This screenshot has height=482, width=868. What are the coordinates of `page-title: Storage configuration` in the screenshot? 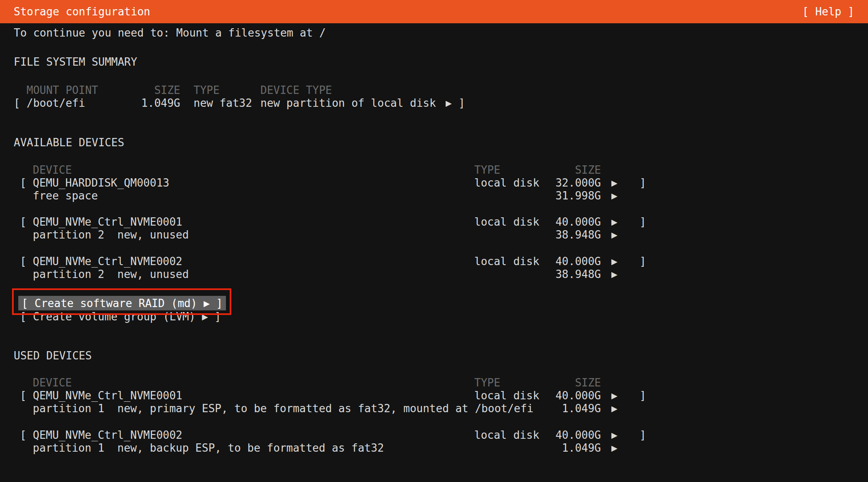 It's located at (82, 12).